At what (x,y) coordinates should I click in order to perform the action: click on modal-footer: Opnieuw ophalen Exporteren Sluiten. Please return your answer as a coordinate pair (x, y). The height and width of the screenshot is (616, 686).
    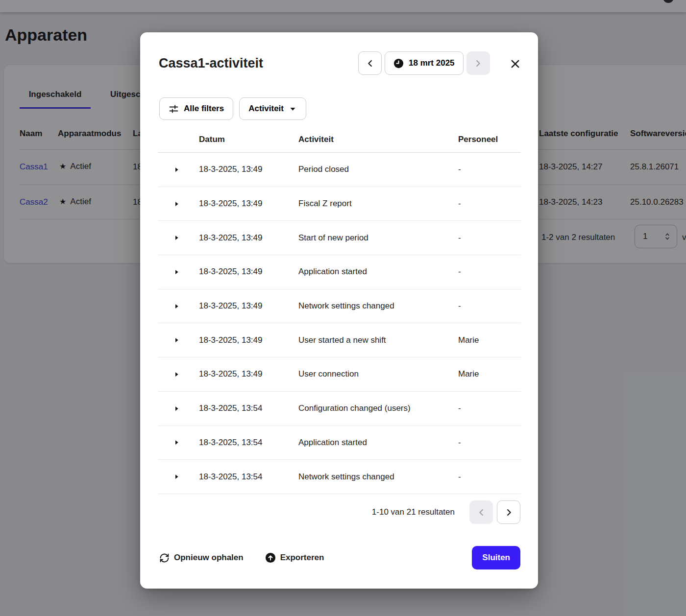
    Looking at the image, I should click on (340, 558).